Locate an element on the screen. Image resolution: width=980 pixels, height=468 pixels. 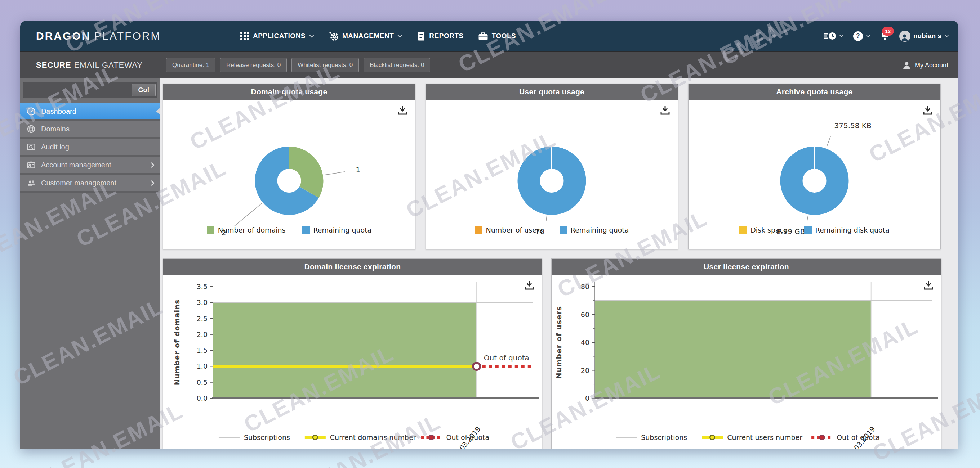
topnav-right-cluster: ? 12 nu is located at coordinates (886, 36).